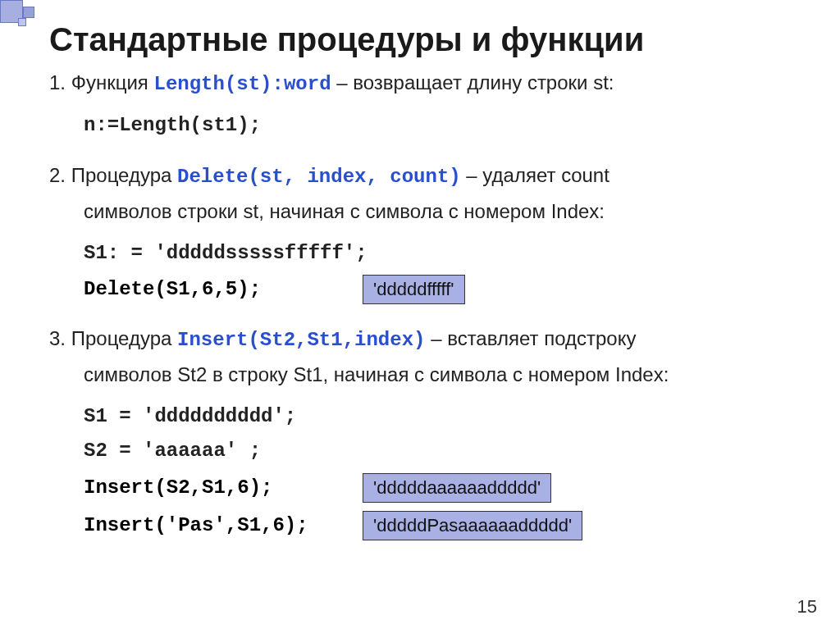 The image size is (840, 629). What do you see at coordinates (420, 417) in the screenshot?
I see `item3-expr1: S1 = 'dddddddddd';` at bounding box center [420, 417].